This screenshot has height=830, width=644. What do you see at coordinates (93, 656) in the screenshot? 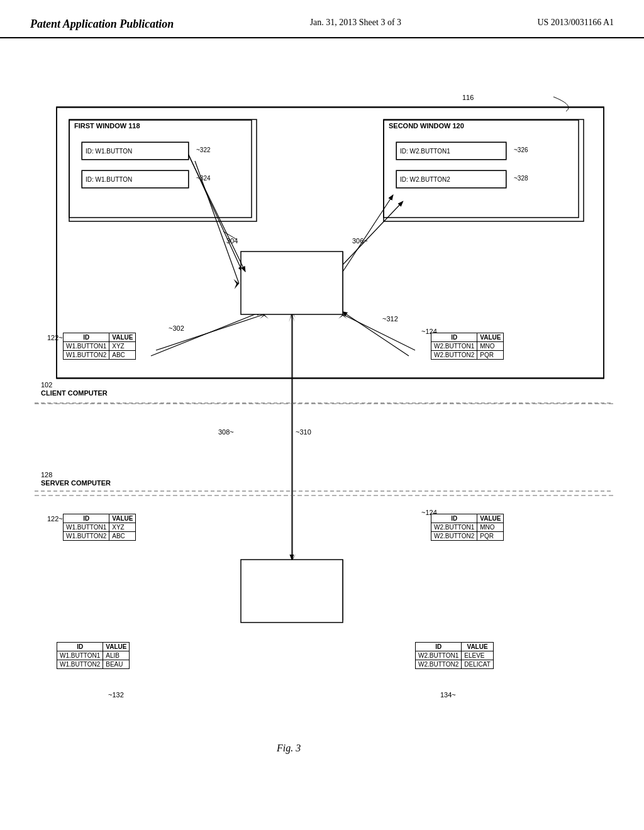
I see `table-row: W1.BUTTON1ALIB` at bounding box center [93, 656].